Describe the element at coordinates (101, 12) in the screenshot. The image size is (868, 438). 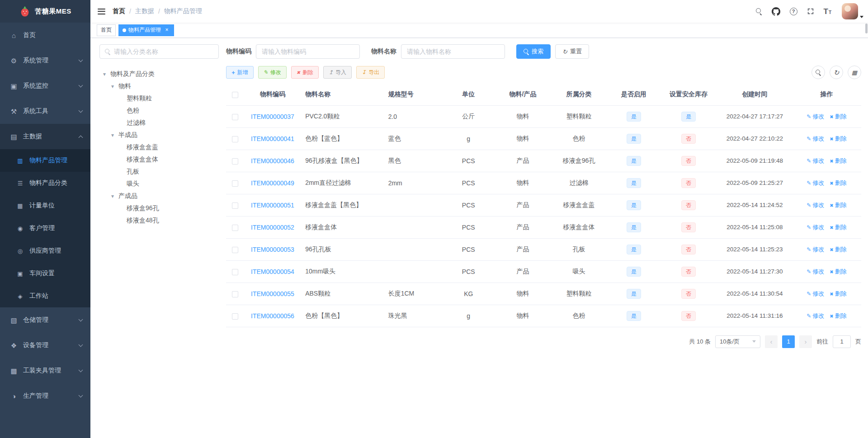
I see `hamburger-menu-icon` at that location.